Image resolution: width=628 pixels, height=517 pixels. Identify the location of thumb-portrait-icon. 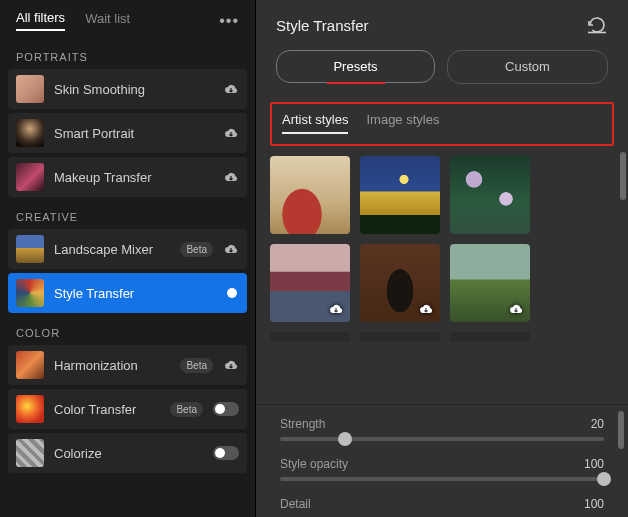
(30, 133).